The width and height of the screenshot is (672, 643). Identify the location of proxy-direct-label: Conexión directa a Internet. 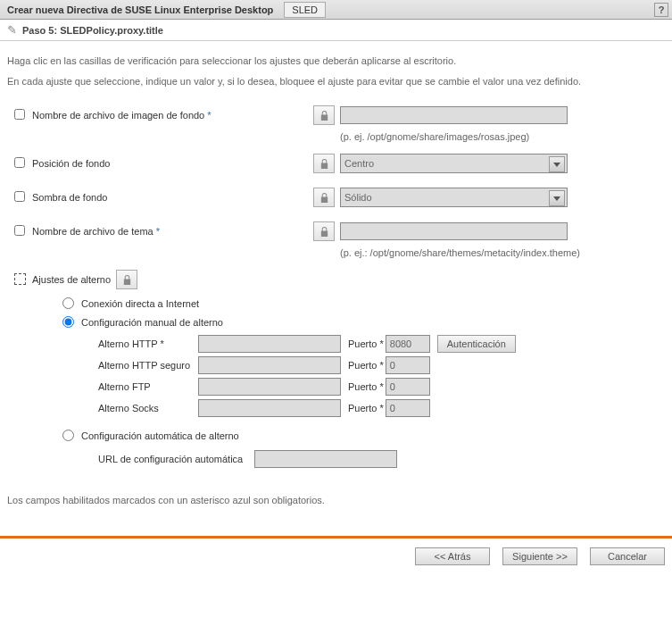
(140, 304).